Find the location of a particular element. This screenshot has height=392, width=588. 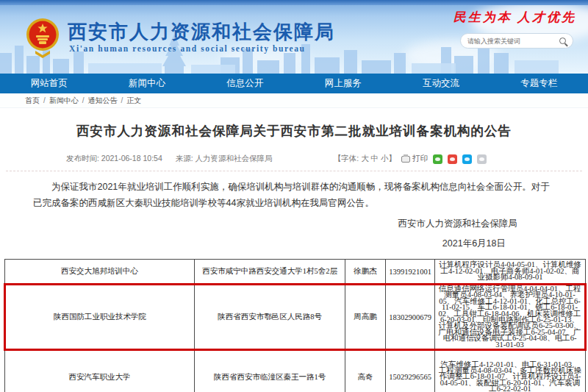

main-nav: 网站首页 新闻中心 信息公开 网上服务 互动交流 专题专栏 is located at coordinates (294, 84).